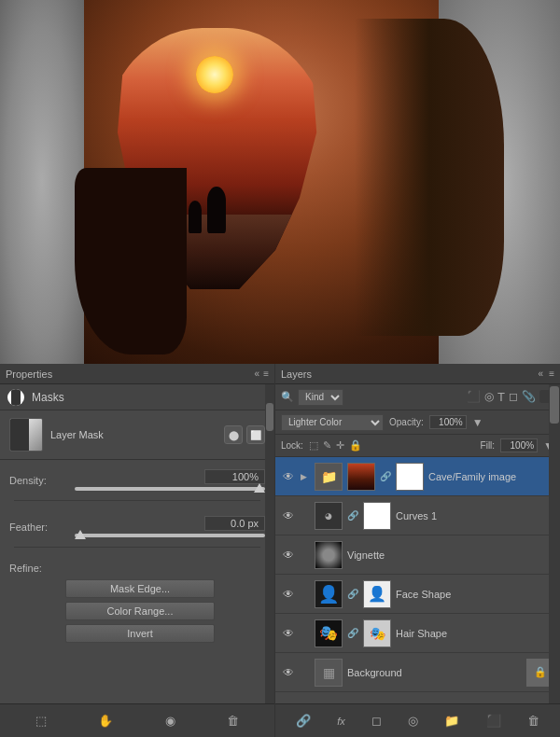  I want to click on footer-hand-icon: ✋, so click(105, 720).